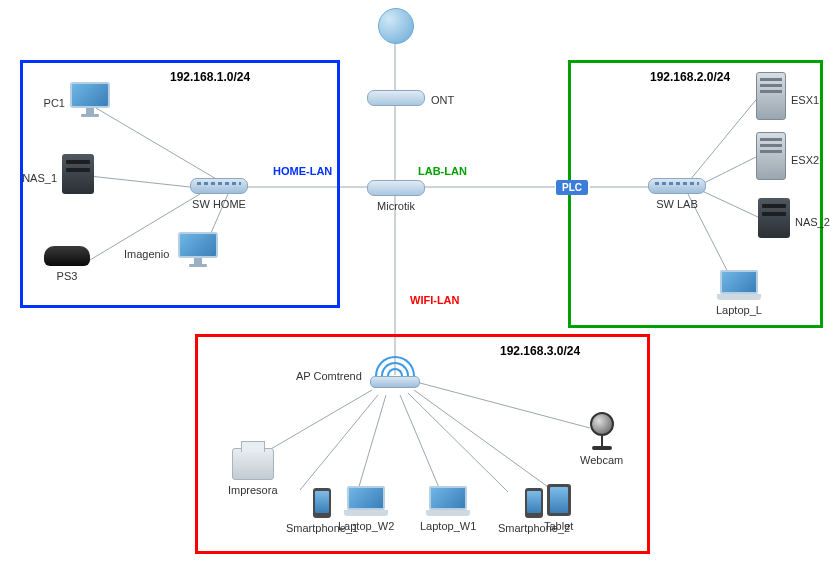  I want to click on wifi-link-label: WIFI-LAN, so click(434, 300).